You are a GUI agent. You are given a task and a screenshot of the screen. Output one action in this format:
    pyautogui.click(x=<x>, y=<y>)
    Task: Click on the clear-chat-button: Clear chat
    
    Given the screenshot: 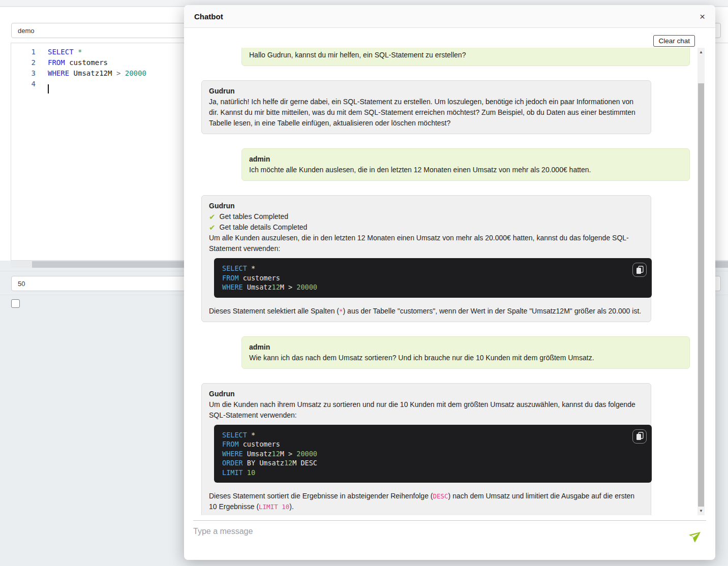 What is the action you would take?
    pyautogui.click(x=674, y=41)
    